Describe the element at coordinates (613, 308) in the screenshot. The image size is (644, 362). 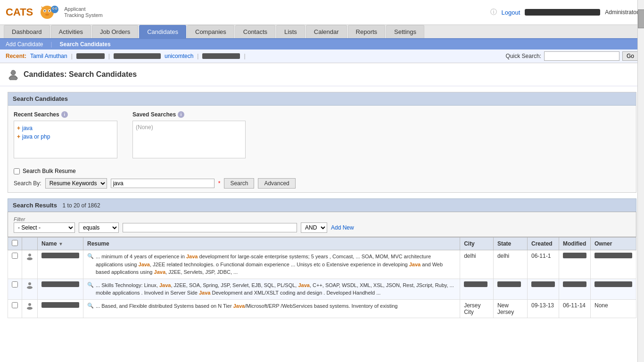
I see `row-owner-3: None` at that location.